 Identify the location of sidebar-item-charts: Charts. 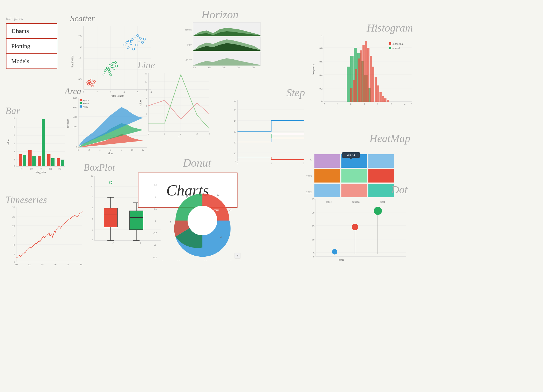
(32, 31).